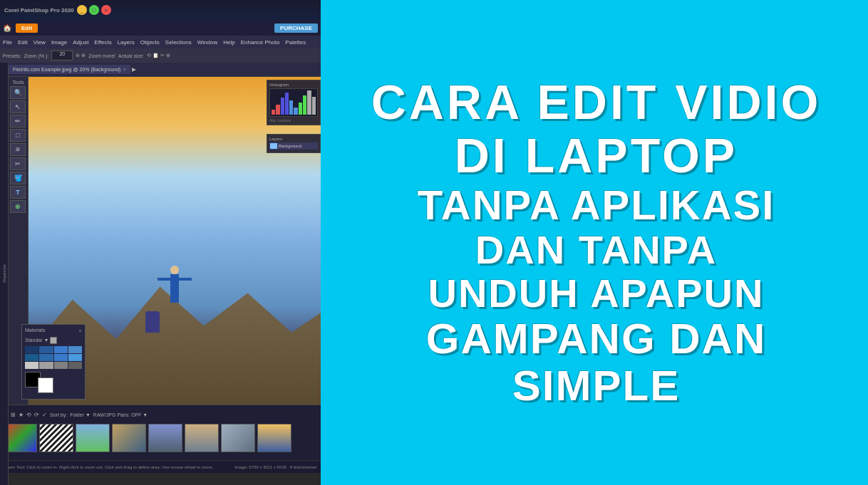 Image resolution: width=868 pixels, height=485 pixels. Describe the element at coordinates (29, 414) in the screenshot. I see `filmstrip-icon-4: ⟲` at that location.